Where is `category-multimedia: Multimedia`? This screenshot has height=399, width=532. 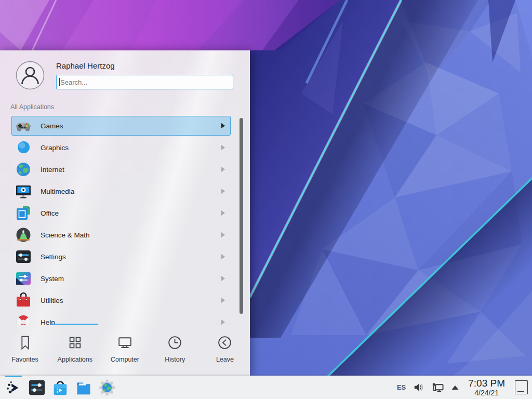
category-multimedia: Multimedia is located at coordinates (121, 191).